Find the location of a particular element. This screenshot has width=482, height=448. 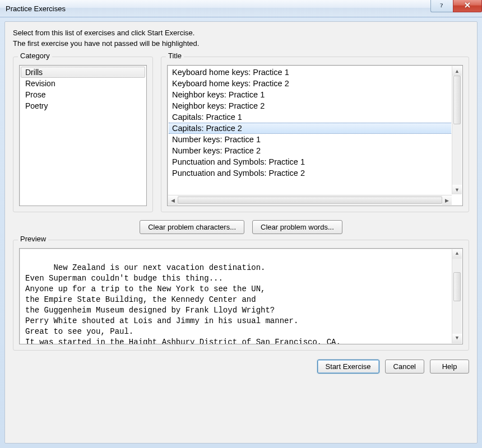

intro-line-2: The first exercise you have not passed w… is located at coordinates (241, 44).